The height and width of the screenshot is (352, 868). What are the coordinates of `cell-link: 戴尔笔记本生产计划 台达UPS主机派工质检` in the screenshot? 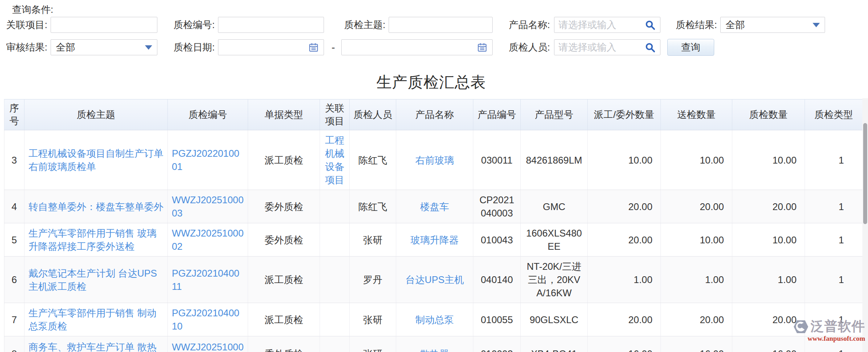 It's located at (93, 280).